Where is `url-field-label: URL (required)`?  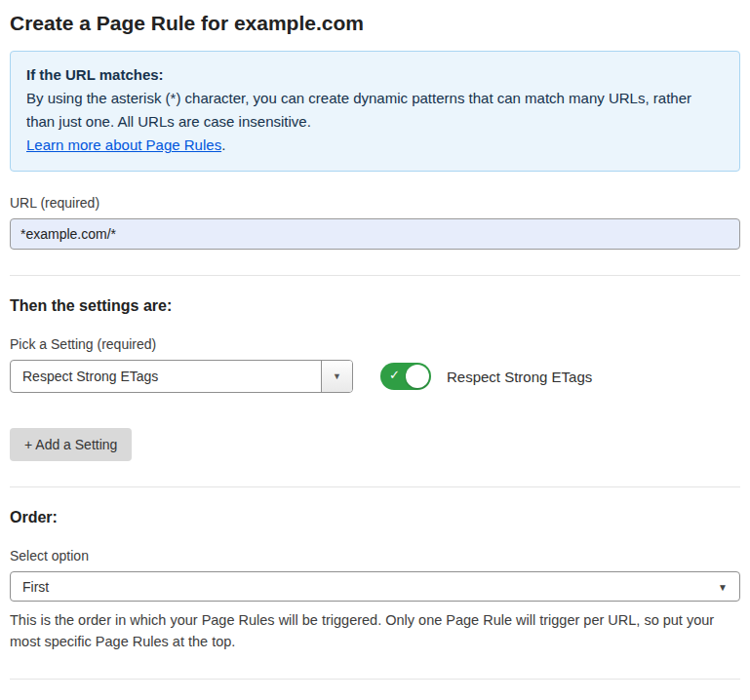
url-field-label: URL (required) is located at coordinates (375, 203).